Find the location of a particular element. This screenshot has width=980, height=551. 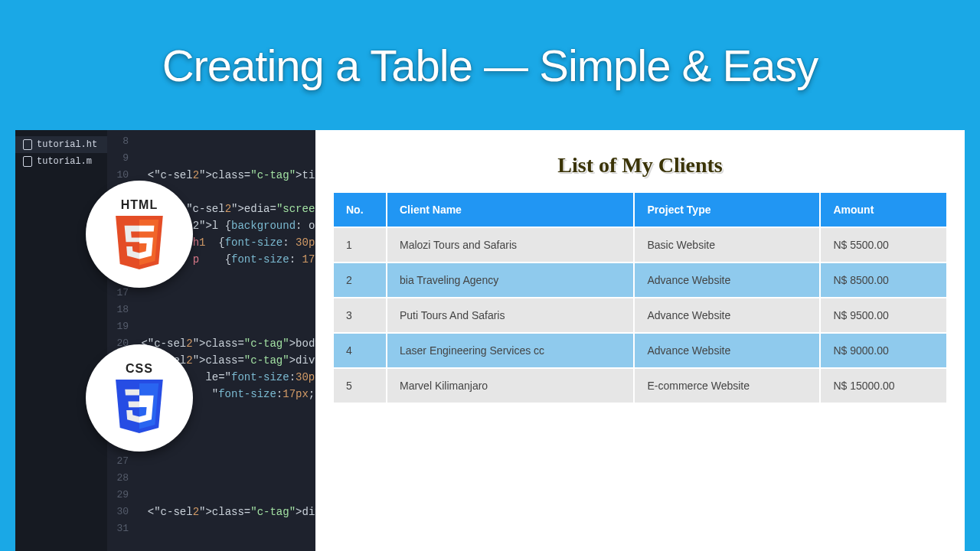

line-number: 9 is located at coordinates (121, 158).